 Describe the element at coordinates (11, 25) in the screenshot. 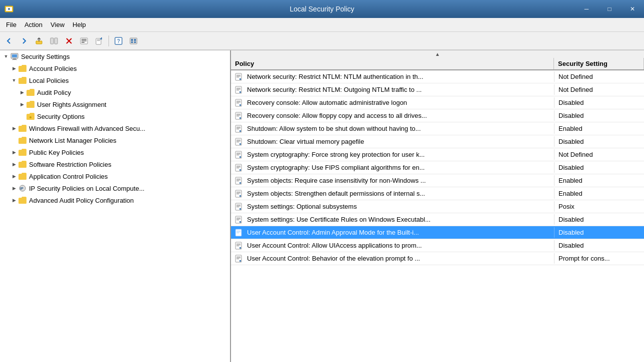

I see `menu-file: File` at that location.